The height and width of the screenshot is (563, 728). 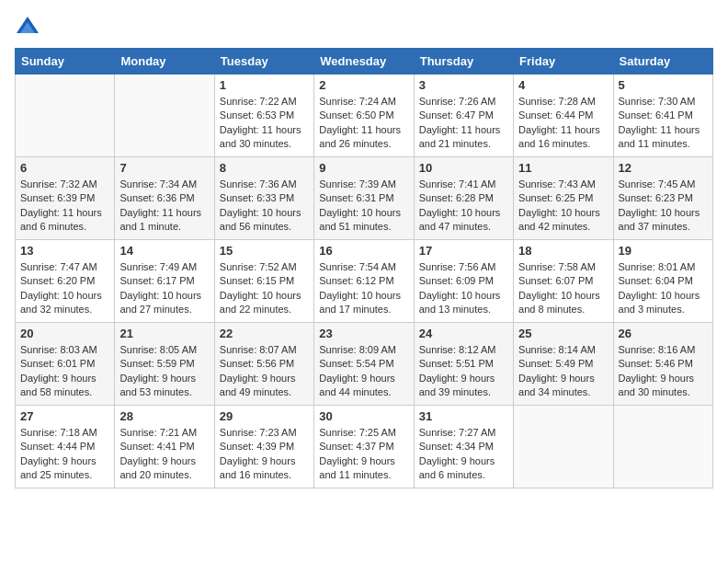 I want to click on cell-content: Sunset: 6:15 PM, so click(x=265, y=282).